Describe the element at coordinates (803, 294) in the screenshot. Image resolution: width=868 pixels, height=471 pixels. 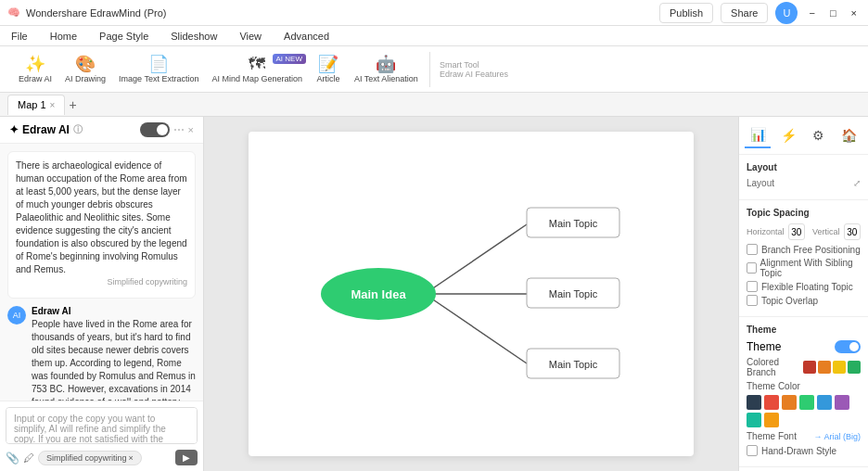
I see `right-panel: 📊 ⚡ ⚙ 🏠 Layout Layout ⤢ Topic Spacing Ho…` at that location.